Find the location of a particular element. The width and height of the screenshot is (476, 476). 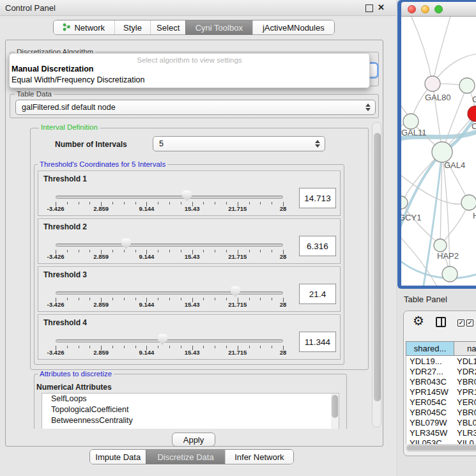

thresholds-group-label: Threshold's Coordinates for 5 Intervals is located at coordinates (102, 164).